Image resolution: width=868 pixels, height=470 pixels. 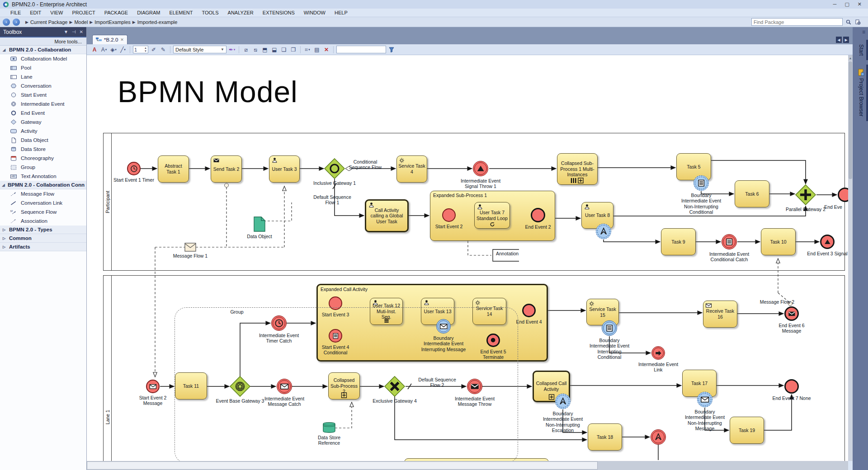 What do you see at coordinates (506, 255) in the screenshot?
I see `bpmn-text-annotation: Annotation` at bounding box center [506, 255].